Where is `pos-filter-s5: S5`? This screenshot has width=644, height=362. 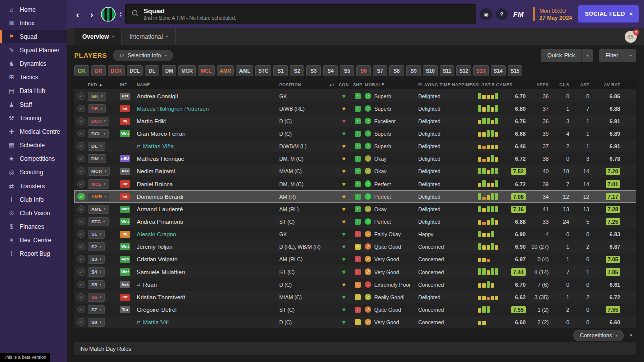 pos-filter-s5: S5 is located at coordinates (347, 71).